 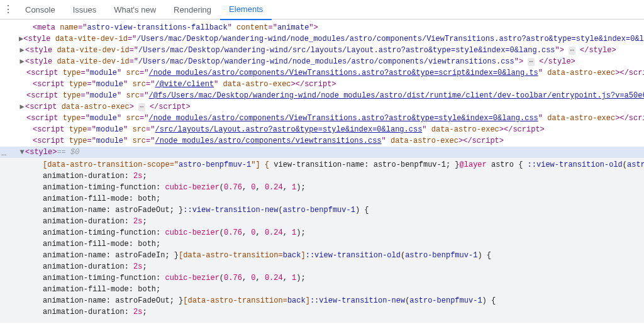 I want to click on dom-node-script: ▶ <script data-astro-exec> ⋯ </script>, so click(x=322, y=107).